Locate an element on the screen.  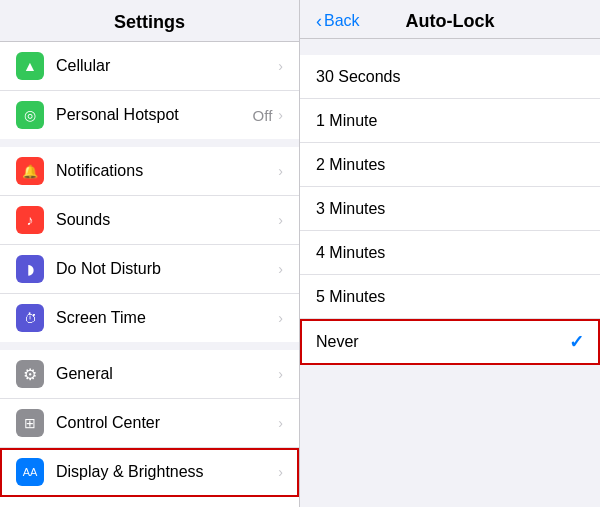
display-brightness-label: Display & Brightness is located at coordinates (167, 472).